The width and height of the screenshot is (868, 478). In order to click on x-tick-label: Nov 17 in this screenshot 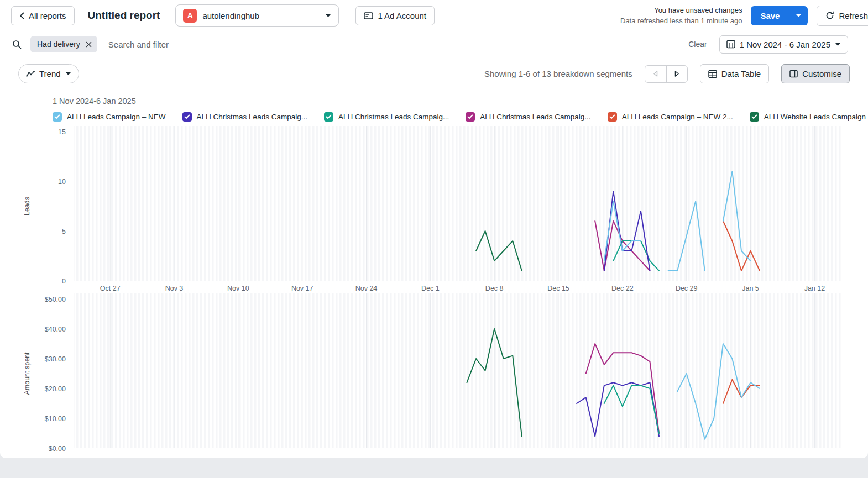, I will do `click(302, 288)`.